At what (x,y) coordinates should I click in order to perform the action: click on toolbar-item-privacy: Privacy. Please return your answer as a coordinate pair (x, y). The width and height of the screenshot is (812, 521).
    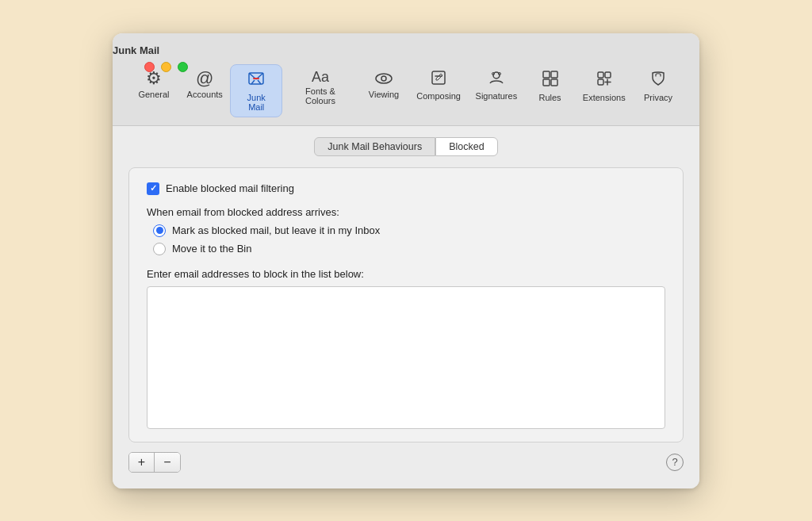
    Looking at the image, I should click on (658, 90).